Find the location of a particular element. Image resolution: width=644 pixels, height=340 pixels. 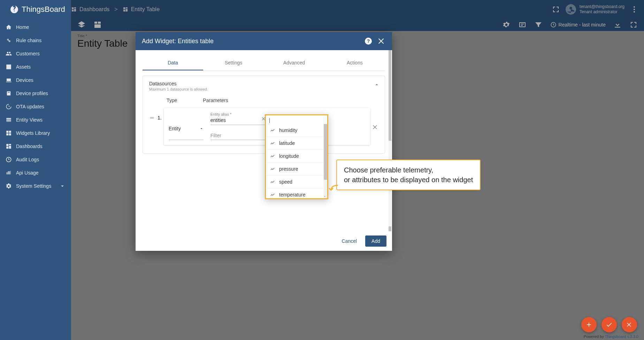

datasources-hint: Maximum 1 datasource is allowed. is located at coordinates (264, 89).